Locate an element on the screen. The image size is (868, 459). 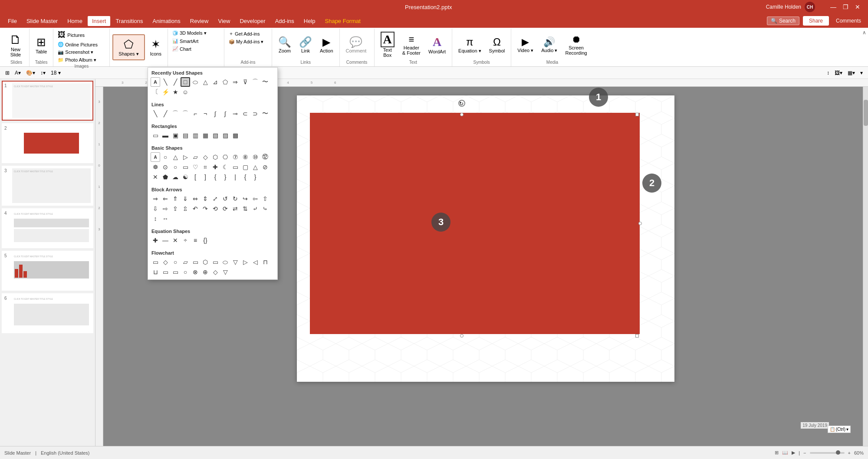
rect-5: ▥ is located at coordinates (195, 135).